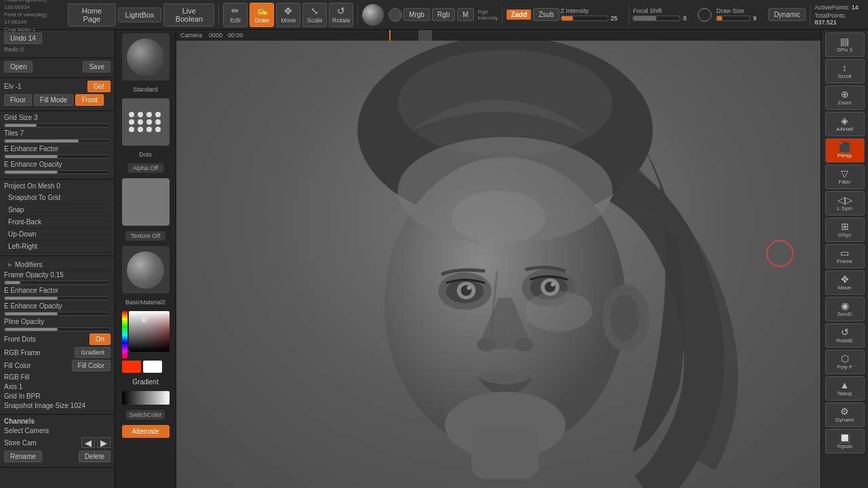  I want to click on alpha-preview, so click(146, 122).